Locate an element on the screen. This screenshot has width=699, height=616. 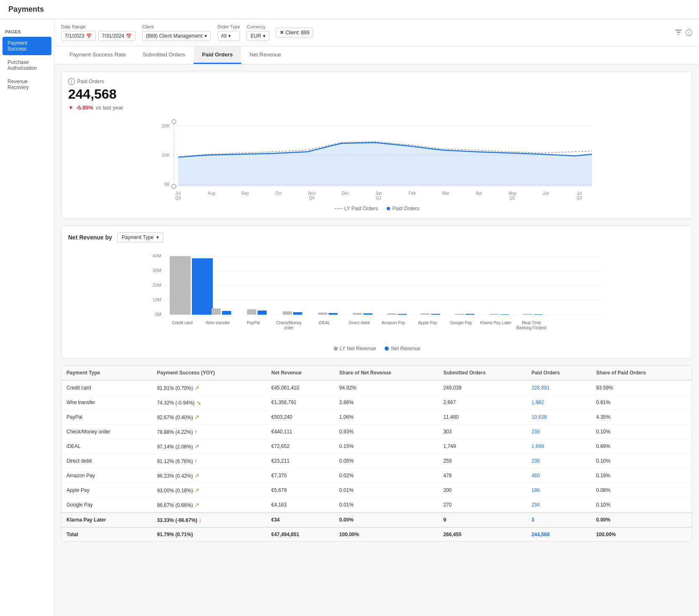
cell-type: Google Pay is located at coordinates (107, 505).